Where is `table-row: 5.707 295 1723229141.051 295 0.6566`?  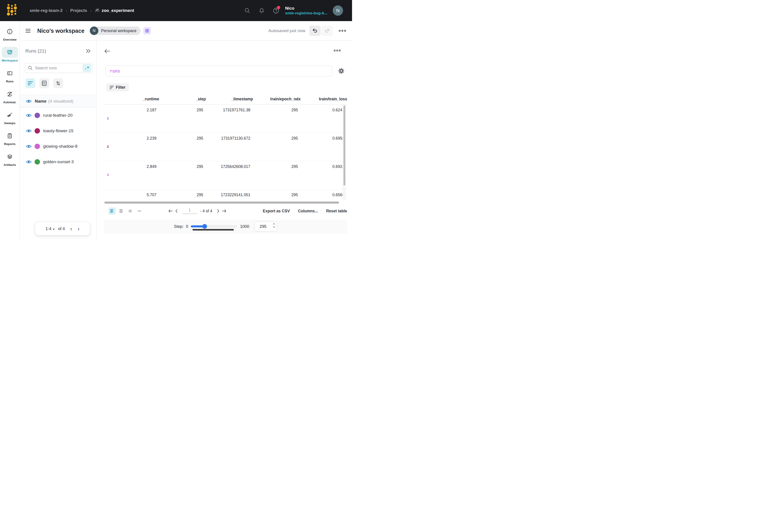 table-row: 5.707 295 1723229141.051 295 0.6566 is located at coordinates (225, 196).